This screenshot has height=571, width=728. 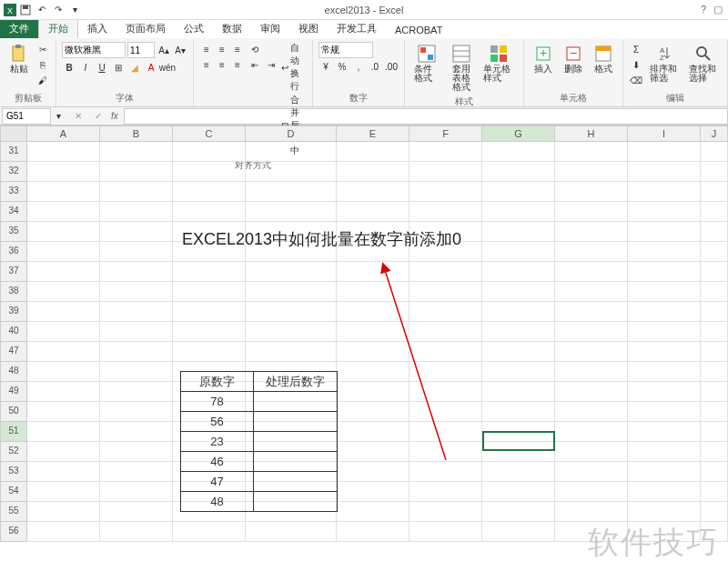 What do you see at coordinates (14, 172) in the screenshot?
I see `row-header-32: 32` at bounding box center [14, 172].